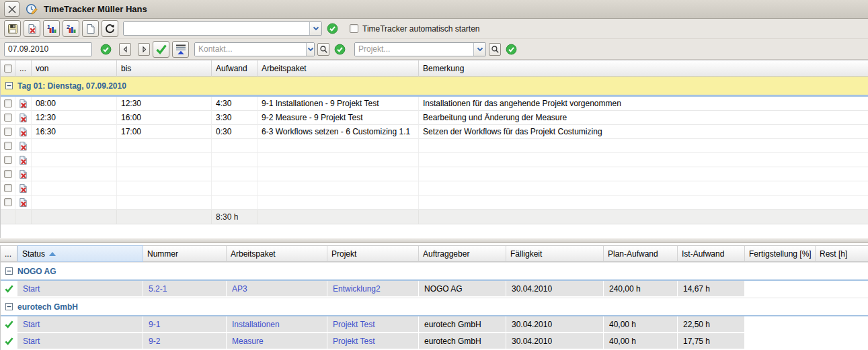 This screenshot has height=350, width=868. What do you see at coordinates (780, 254) in the screenshot?
I see `column-header-fertigstellung: Fertigstellung [%]` at bounding box center [780, 254].